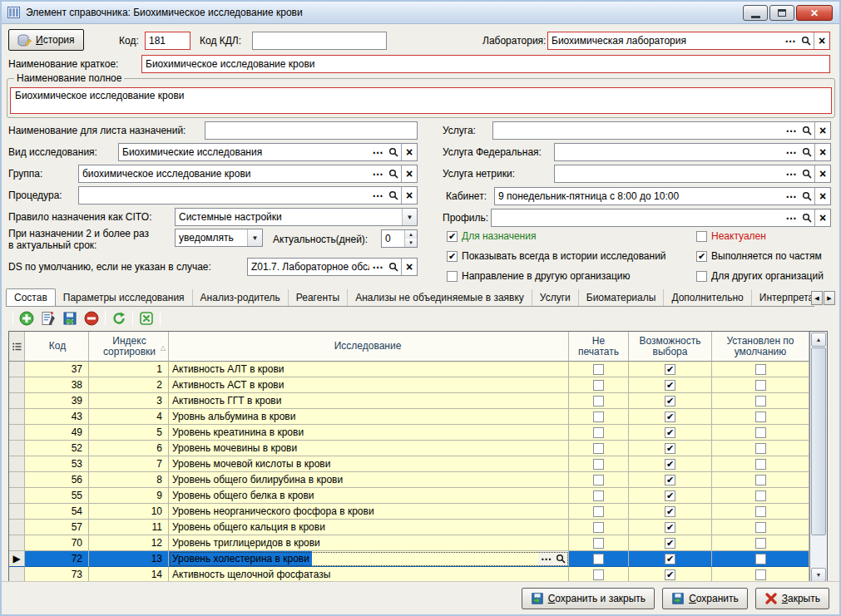 The height and width of the screenshot is (616, 841). I want to click on checkbox-3: ✔Показывать всегда в истории исследовани…, so click(557, 256).